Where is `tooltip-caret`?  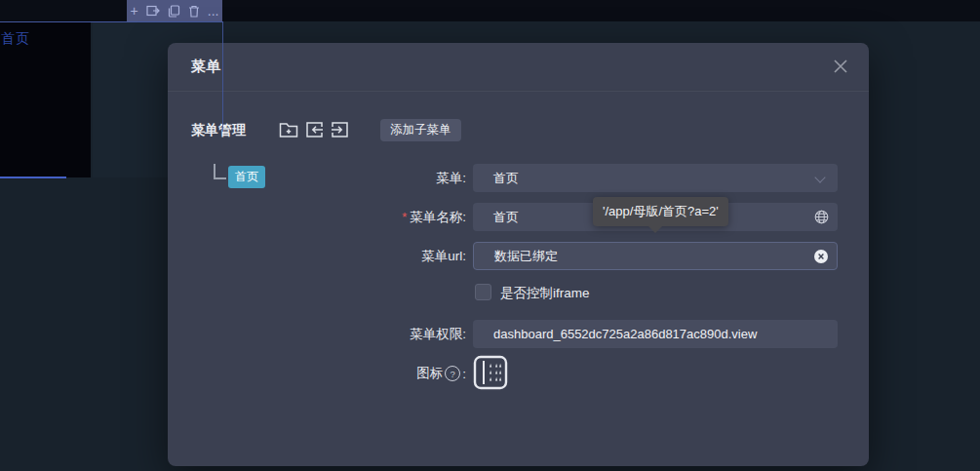 tooltip-caret is located at coordinates (655, 230).